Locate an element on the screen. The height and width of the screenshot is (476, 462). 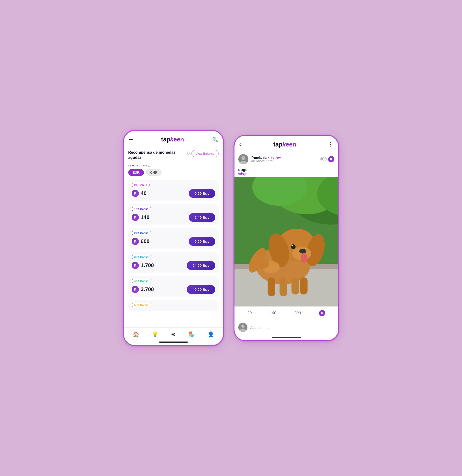
back-icon: ‹ is located at coordinates (240, 144).